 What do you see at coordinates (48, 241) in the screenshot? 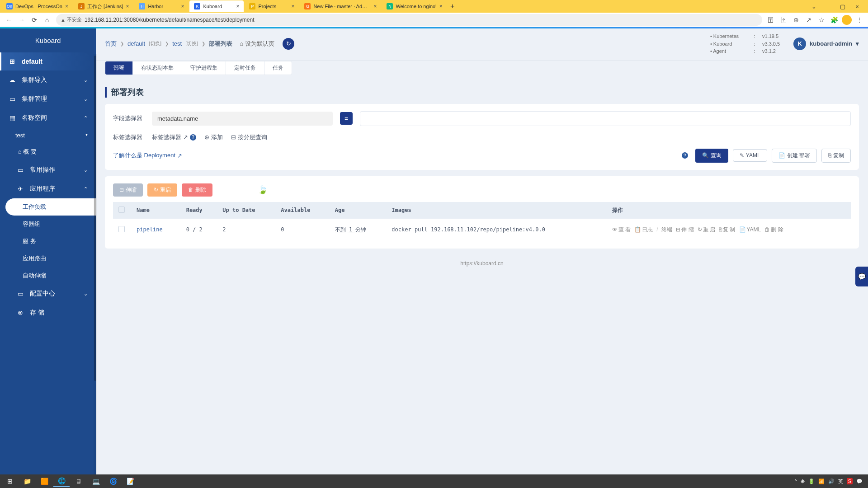
I see `sidebar-item-services: 服 务` at bounding box center [48, 241].